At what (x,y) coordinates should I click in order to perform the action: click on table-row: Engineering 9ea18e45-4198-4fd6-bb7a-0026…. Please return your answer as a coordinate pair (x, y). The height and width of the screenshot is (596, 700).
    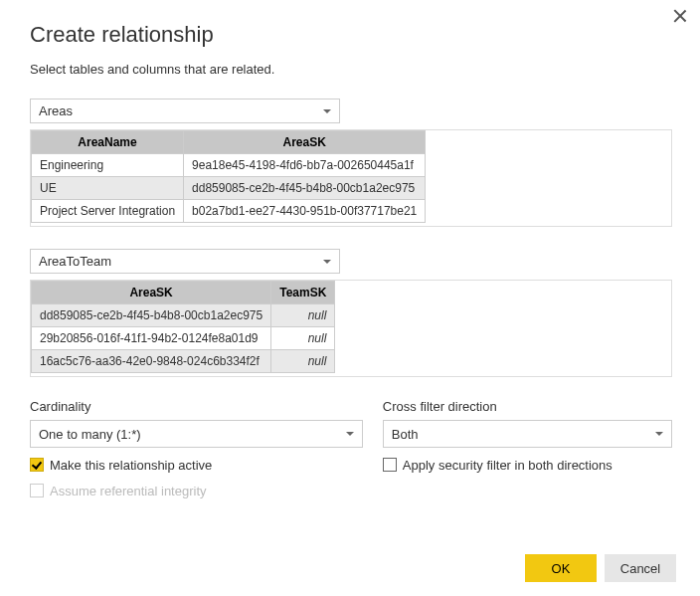
    Looking at the image, I should click on (229, 165).